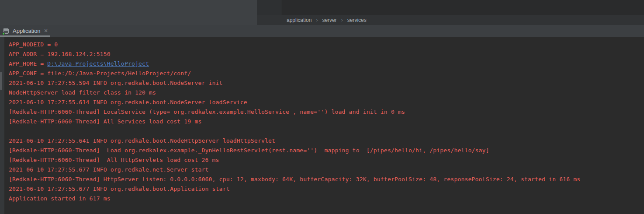 This screenshot has height=214, width=644. Describe the element at coordinates (326, 199) in the screenshot. I see `console-line: Application started in 617 ms` at that location.